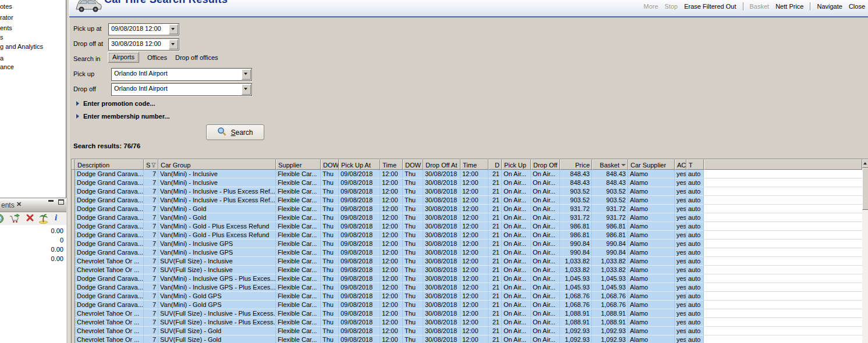 This screenshot has width=868, height=343. I want to click on column-header-time_1: Time, so click(391, 165).